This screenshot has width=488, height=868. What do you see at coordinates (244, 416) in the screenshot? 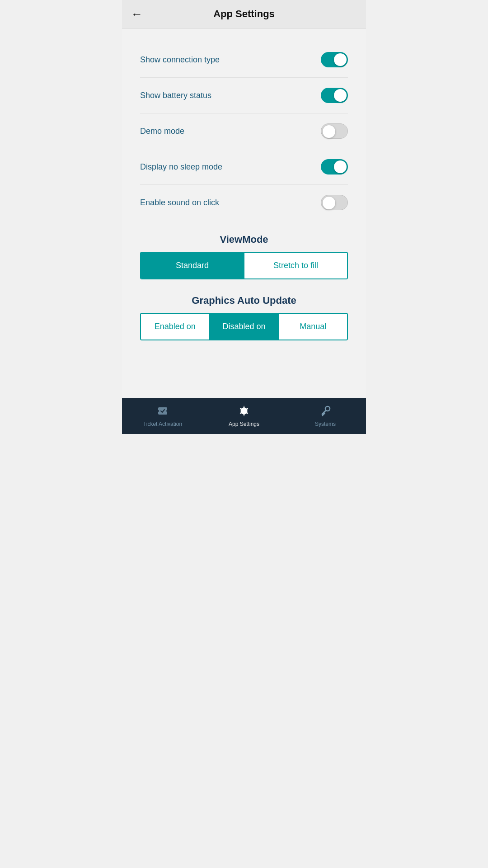
I see `bottom-nav: Ticket Activation App Settings Systems` at bounding box center [244, 416].